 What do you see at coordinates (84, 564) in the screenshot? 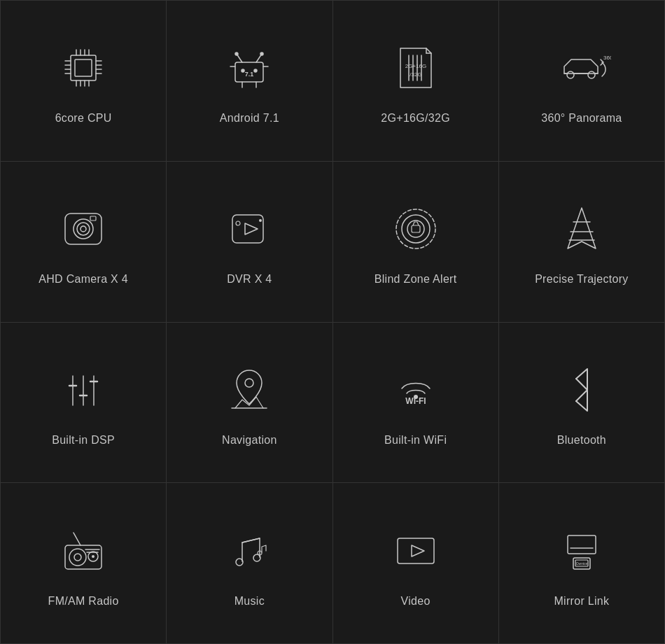
I see `cell-radio: FM/AM Radio` at bounding box center [84, 564].